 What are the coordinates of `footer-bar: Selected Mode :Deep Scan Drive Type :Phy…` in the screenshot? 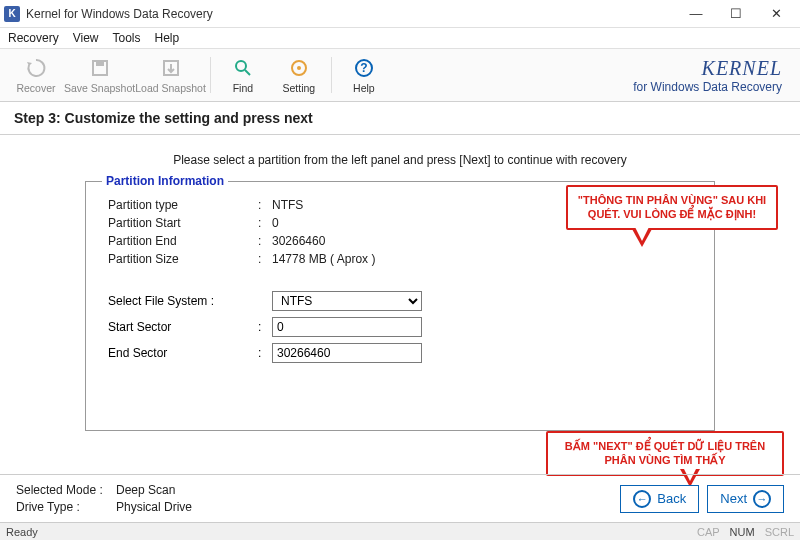 It's located at (400, 498).